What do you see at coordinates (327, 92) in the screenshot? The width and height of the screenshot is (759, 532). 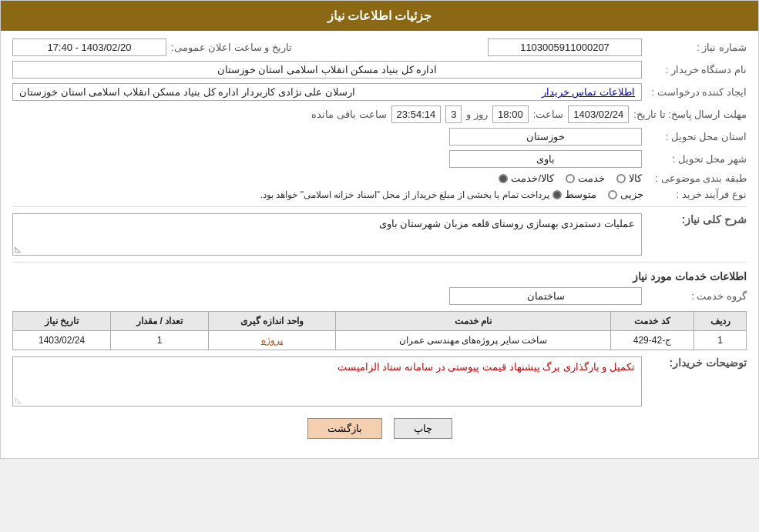 I see `creator-row: اطلاعات تماس خریدار ارسلان علی نژادی کار…` at bounding box center [327, 92].